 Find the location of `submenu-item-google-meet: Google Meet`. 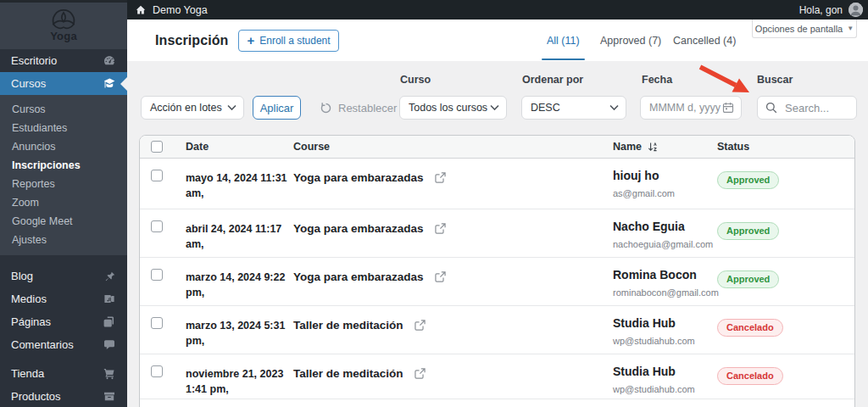

submenu-item-google-meet: Google Meet is located at coordinates (64, 221).